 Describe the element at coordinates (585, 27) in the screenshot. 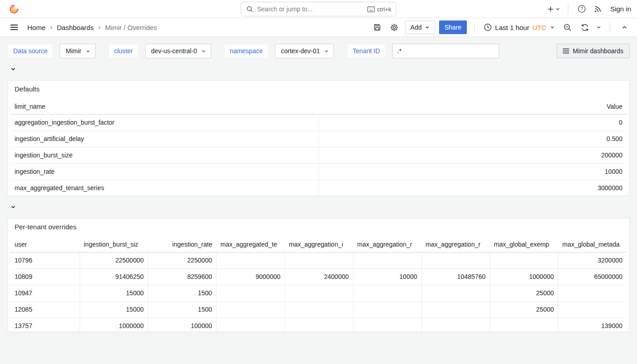

I see `refresh-button` at that location.